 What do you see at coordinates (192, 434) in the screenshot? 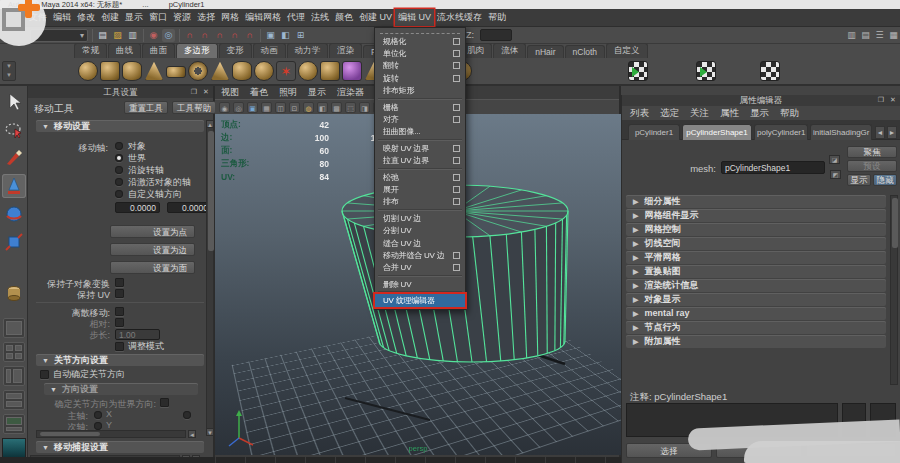
I see `scroll-left-icon: ◄` at bounding box center [192, 434].